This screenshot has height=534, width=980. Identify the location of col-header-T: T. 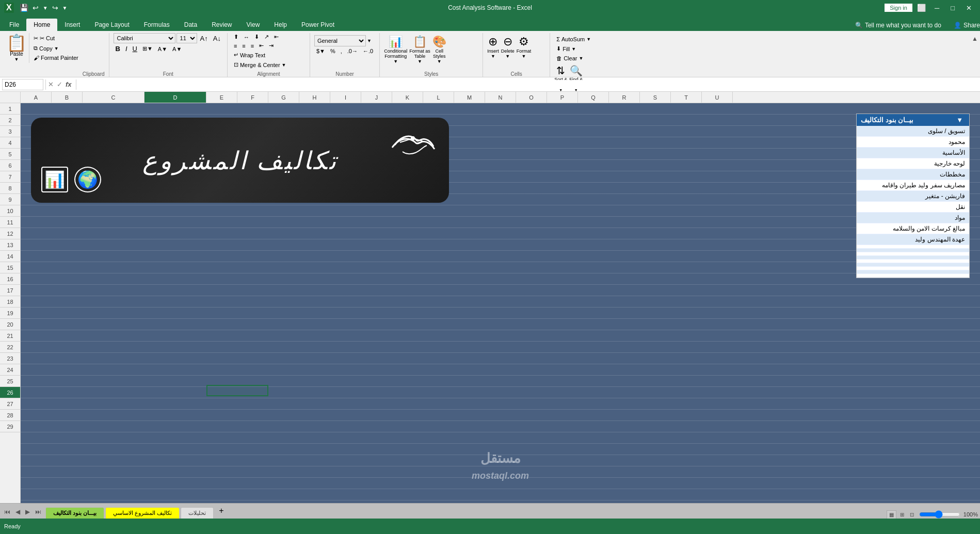
(686, 97).